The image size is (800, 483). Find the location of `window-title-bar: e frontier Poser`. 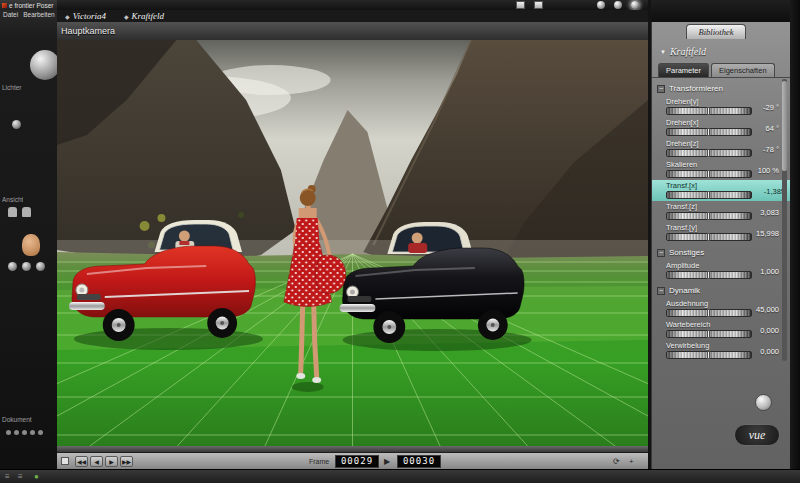

window-title-bar: e frontier Poser is located at coordinates (28, 5).